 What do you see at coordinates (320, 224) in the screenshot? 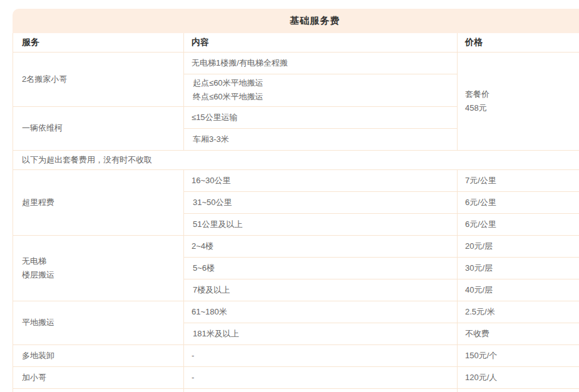
I see `content-cell-mileage-3: 51公里及以上` at bounding box center [320, 224].